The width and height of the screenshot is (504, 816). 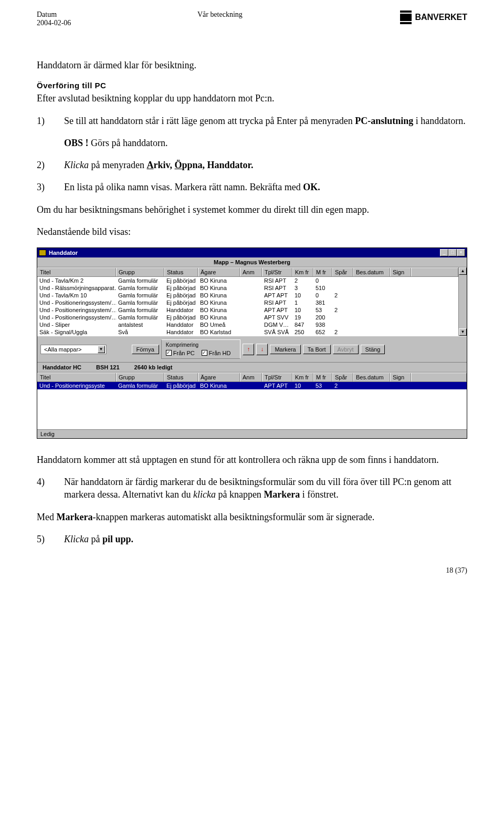 What do you see at coordinates (216, 353) in the screenshot?
I see `checkbox-fran-hd: ✓Från HD` at bounding box center [216, 353].